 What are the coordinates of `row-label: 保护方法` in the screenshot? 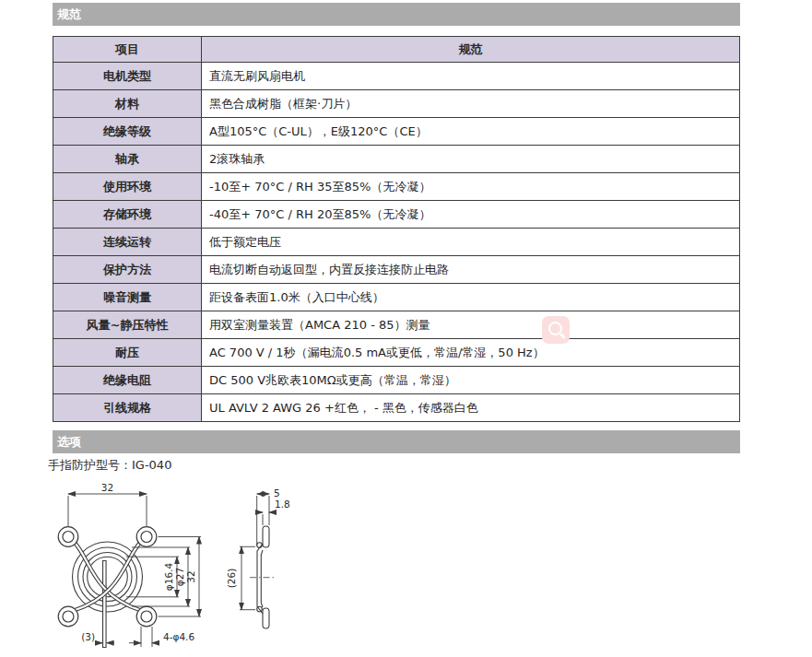 It's located at (127, 270).